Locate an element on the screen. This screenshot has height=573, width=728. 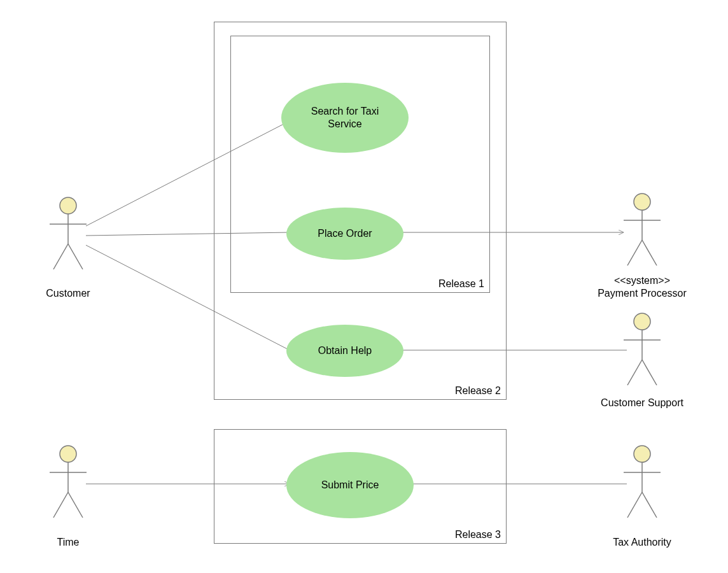
usecase-submit-price: Submit Price is located at coordinates (350, 485).